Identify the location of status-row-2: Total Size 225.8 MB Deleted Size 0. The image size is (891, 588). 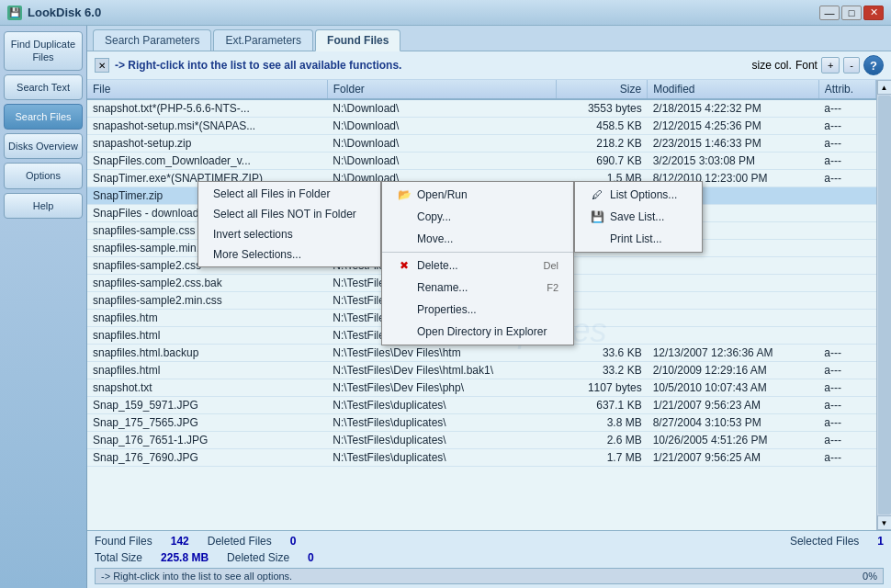
(489, 558).